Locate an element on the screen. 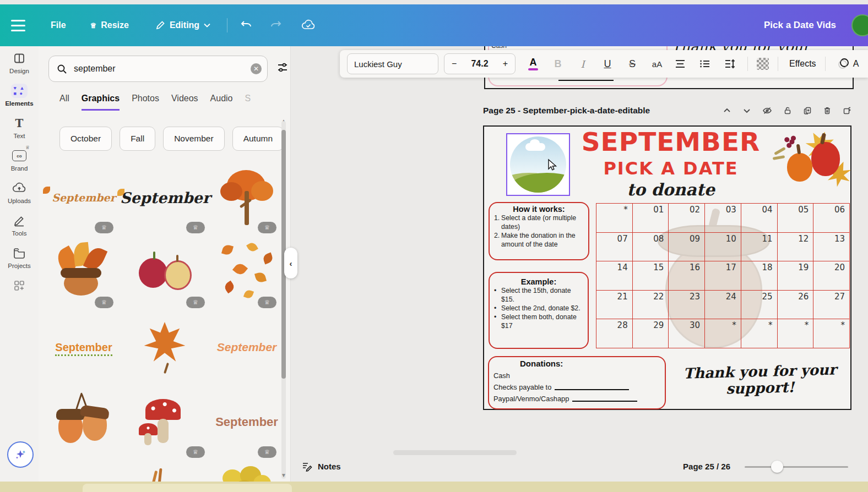  hide-page-icon is located at coordinates (767, 111).